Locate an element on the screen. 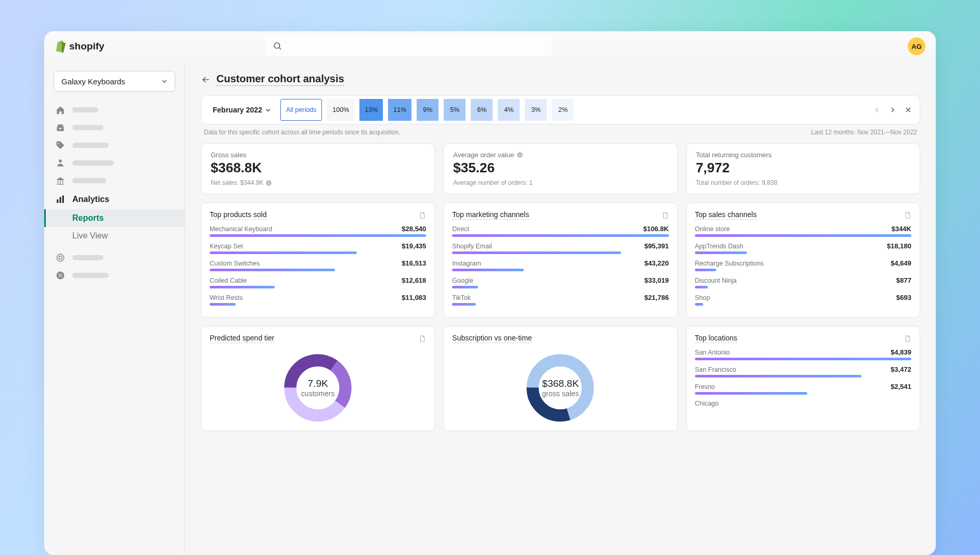  chip-4: 4% is located at coordinates (509, 110).